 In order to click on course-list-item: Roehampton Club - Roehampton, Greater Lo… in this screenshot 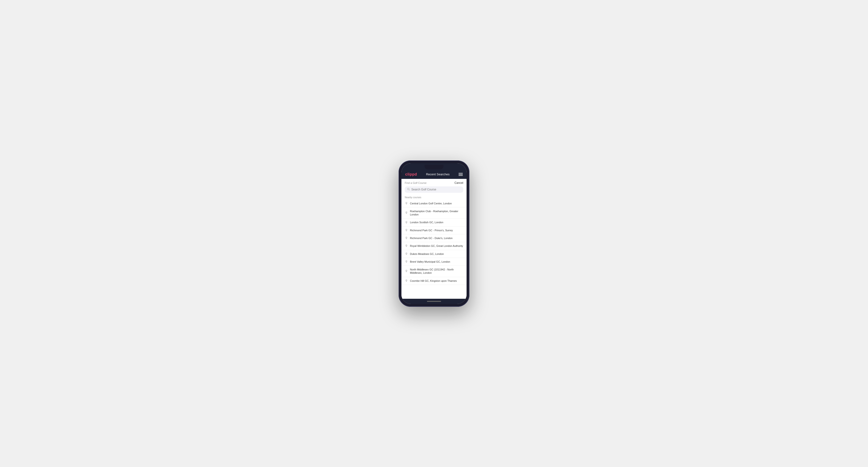, I will do `click(434, 213)`.